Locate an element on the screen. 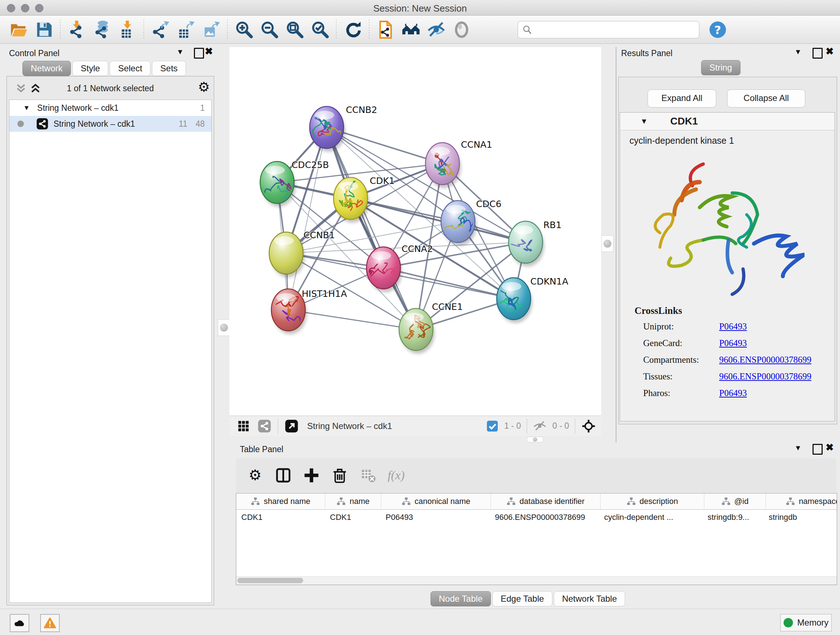 The image size is (840, 635). collapse-all-button: Collapse All is located at coordinates (766, 98).